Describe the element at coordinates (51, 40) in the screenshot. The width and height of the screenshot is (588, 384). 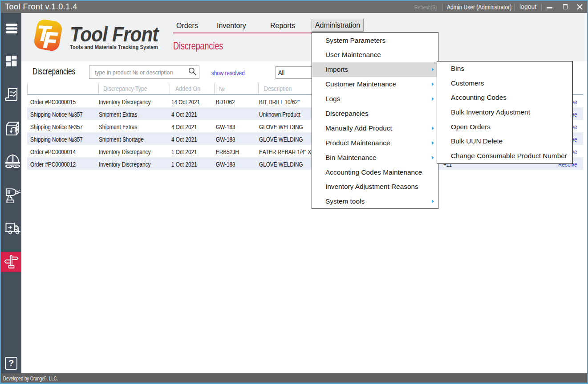
I see `svg-text: F` at that location.